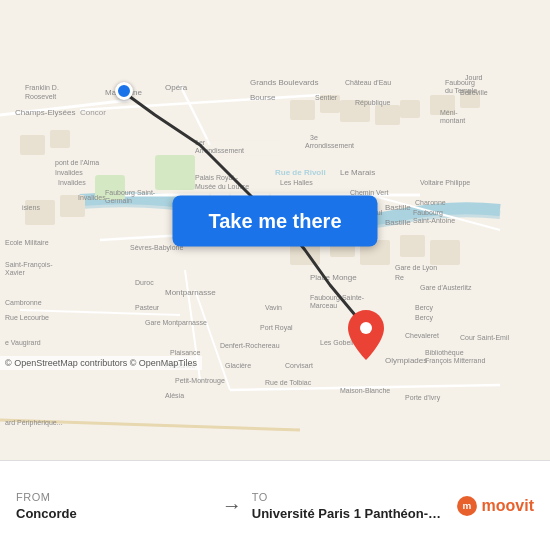  I want to click on svg-text: Le Marais, so click(358, 172).